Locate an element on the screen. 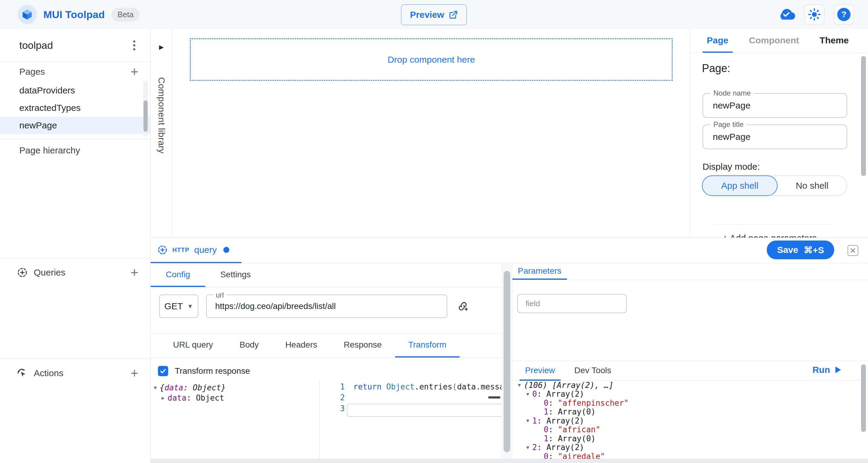 The width and height of the screenshot is (868, 463). expand-library-icon: ▶ is located at coordinates (161, 47).